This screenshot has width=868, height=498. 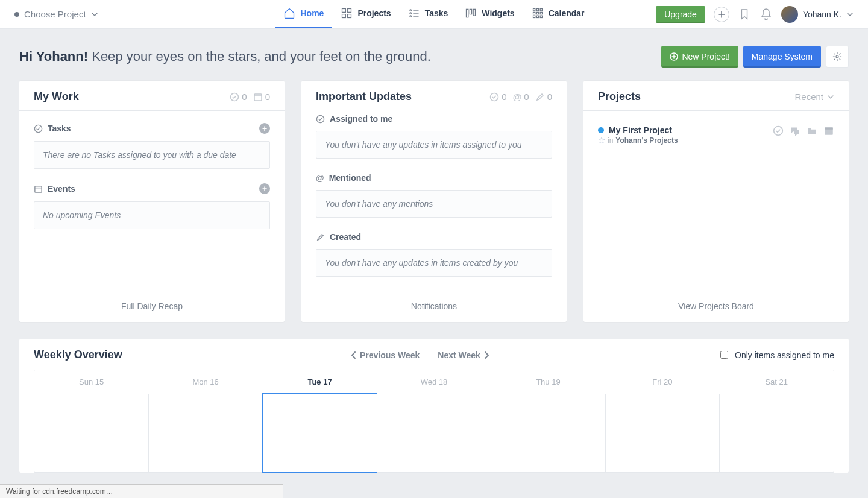 What do you see at coordinates (699, 57) in the screenshot?
I see `new-project-button: New Project!` at bounding box center [699, 57].